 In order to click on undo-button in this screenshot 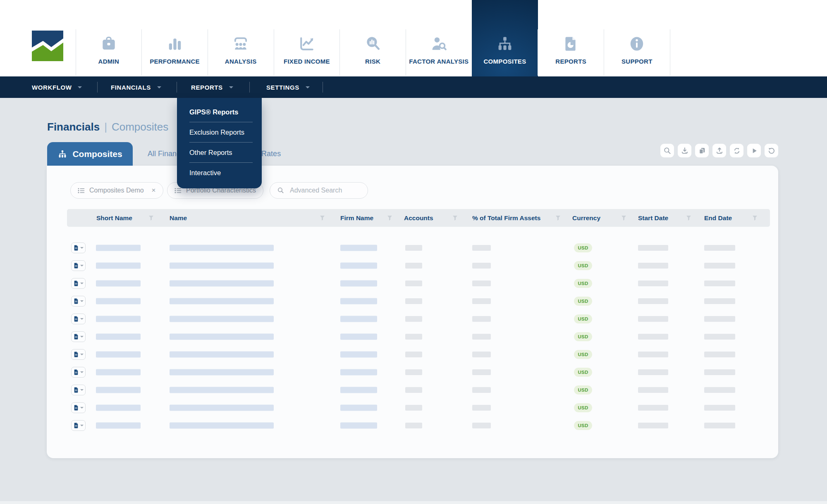, I will do `click(772, 150)`.